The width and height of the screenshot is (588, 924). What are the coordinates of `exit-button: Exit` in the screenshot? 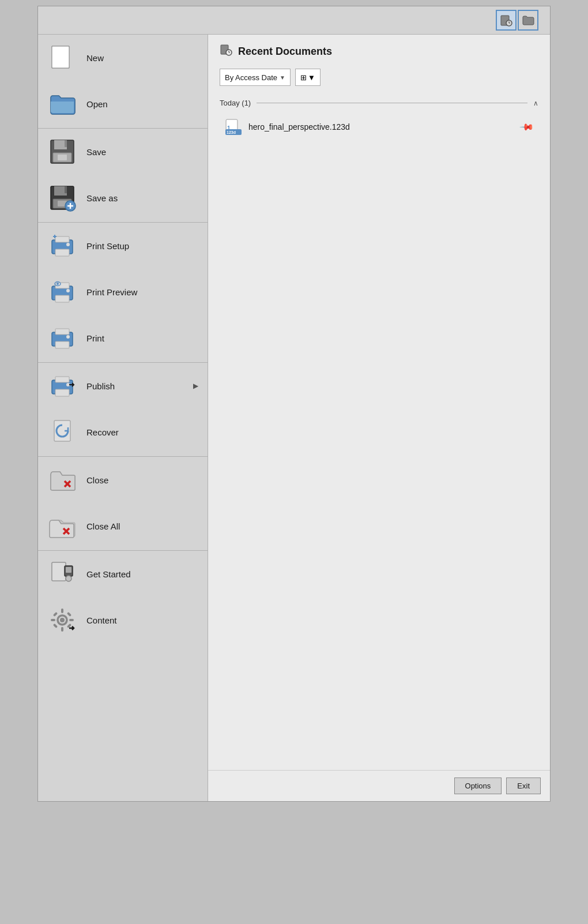 It's located at (523, 786).